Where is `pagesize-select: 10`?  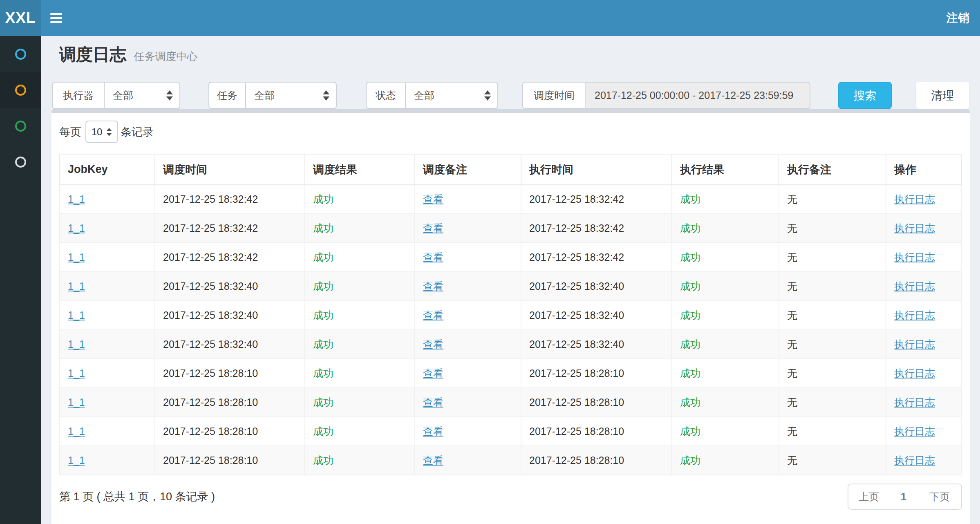
pagesize-select: 10 is located at coordinates (102, 132).